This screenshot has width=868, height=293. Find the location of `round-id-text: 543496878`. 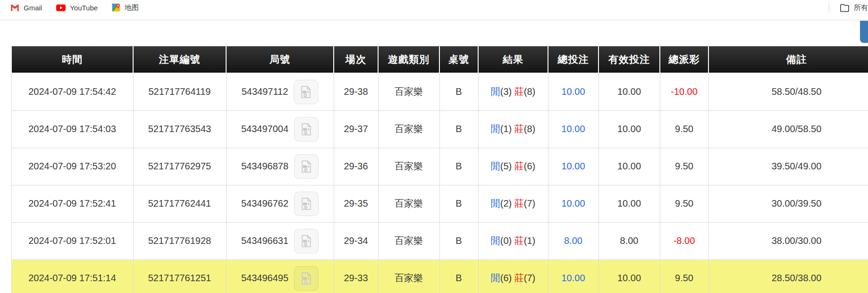

round-id-text: 543496878 is located at coordinates (265, 166).